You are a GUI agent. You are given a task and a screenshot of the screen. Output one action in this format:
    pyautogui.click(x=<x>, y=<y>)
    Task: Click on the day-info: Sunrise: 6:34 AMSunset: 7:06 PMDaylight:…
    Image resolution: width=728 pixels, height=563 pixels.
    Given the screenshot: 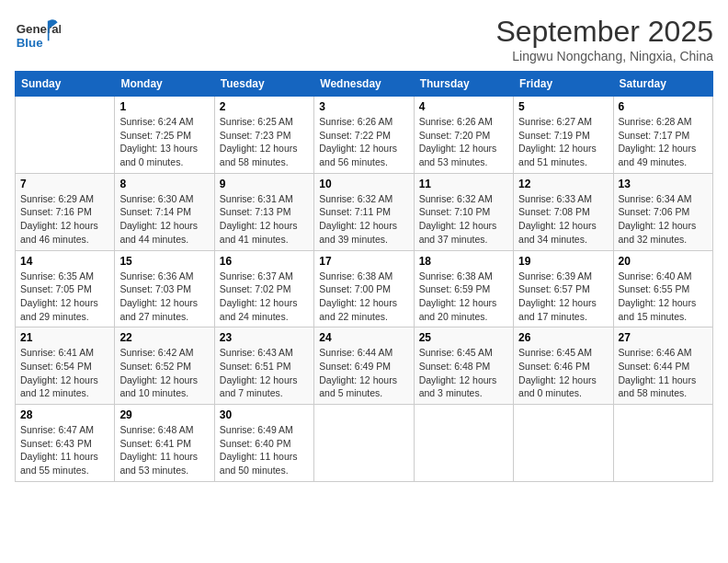 What is the action you would take?
    pyautogui.click(x=664, y=219)
    